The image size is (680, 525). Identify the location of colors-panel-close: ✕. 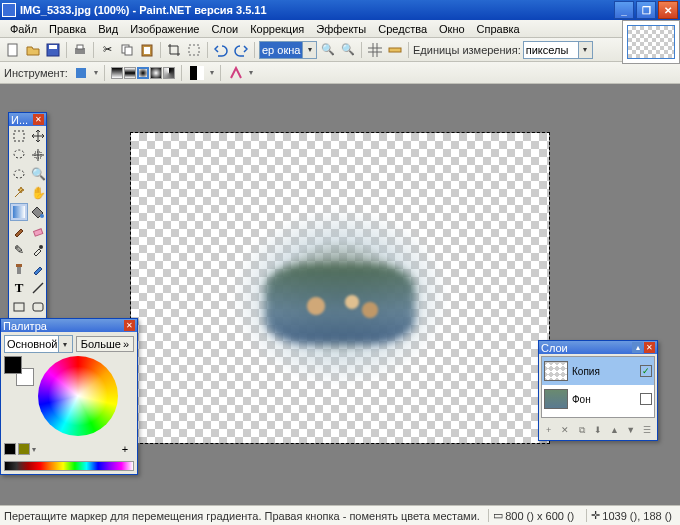
(130, 326).